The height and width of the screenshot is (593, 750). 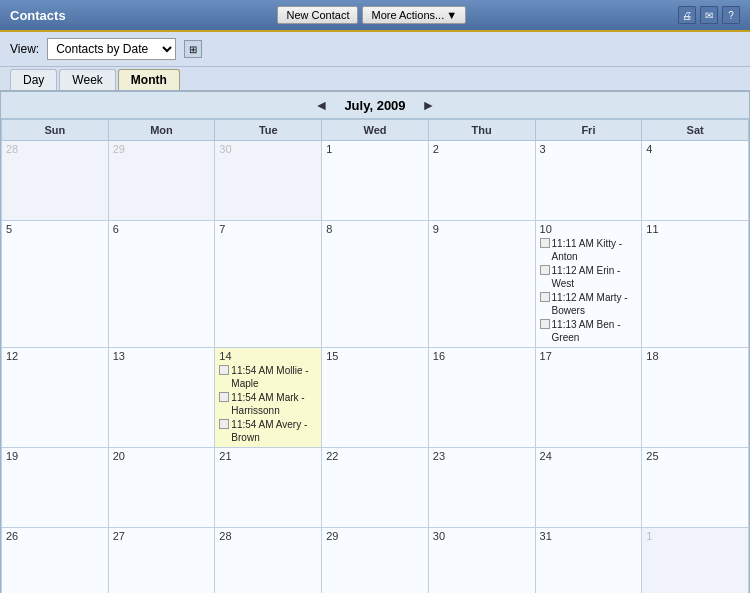 I want to click on calendar-cell: 15, so click(x=376, y=398).